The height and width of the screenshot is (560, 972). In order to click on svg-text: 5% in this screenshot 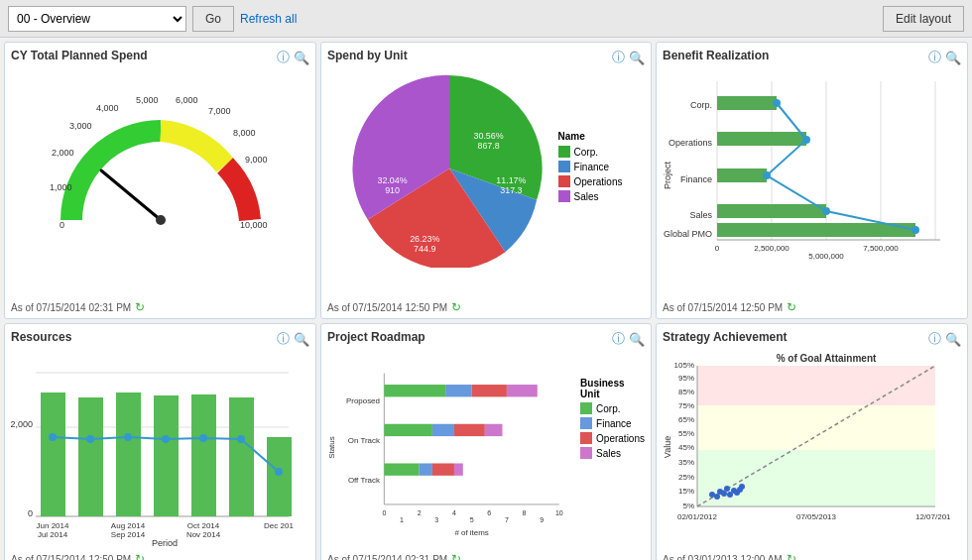, I will do `click(688, 505)`.